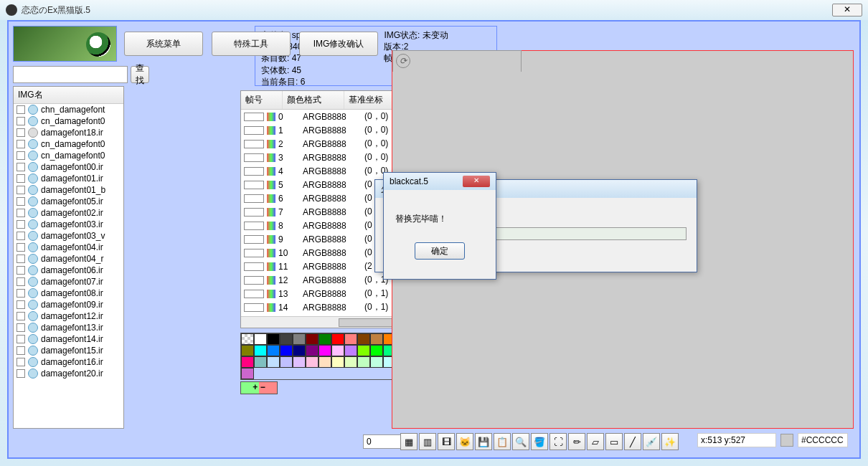  Describe the element at coordinates (251, 44) in the screenshot. I see `special-tools-button: 特殊工具` at that location.